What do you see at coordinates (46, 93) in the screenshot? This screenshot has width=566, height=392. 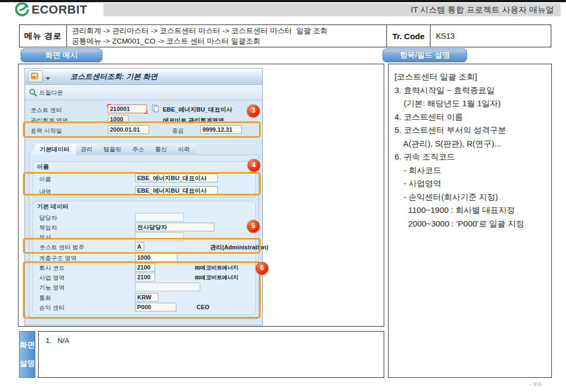 I see `drilldown-button: 드릴다운` at bounding box center [46, 93].